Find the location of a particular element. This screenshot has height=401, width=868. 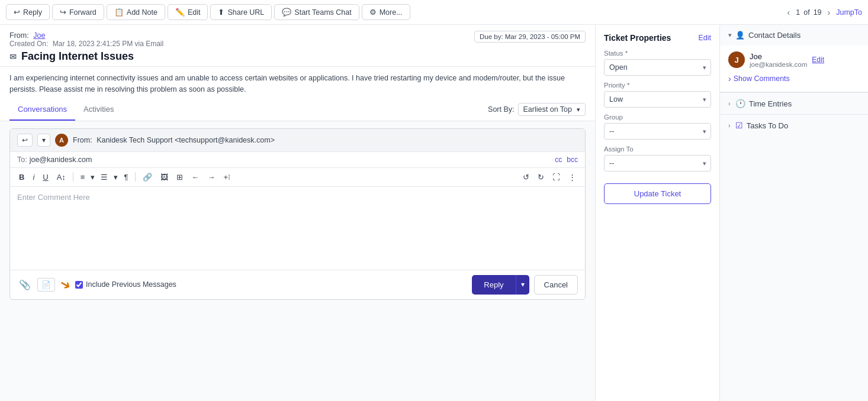

share-url-label: Share URL is located at coordinates (246, 12).